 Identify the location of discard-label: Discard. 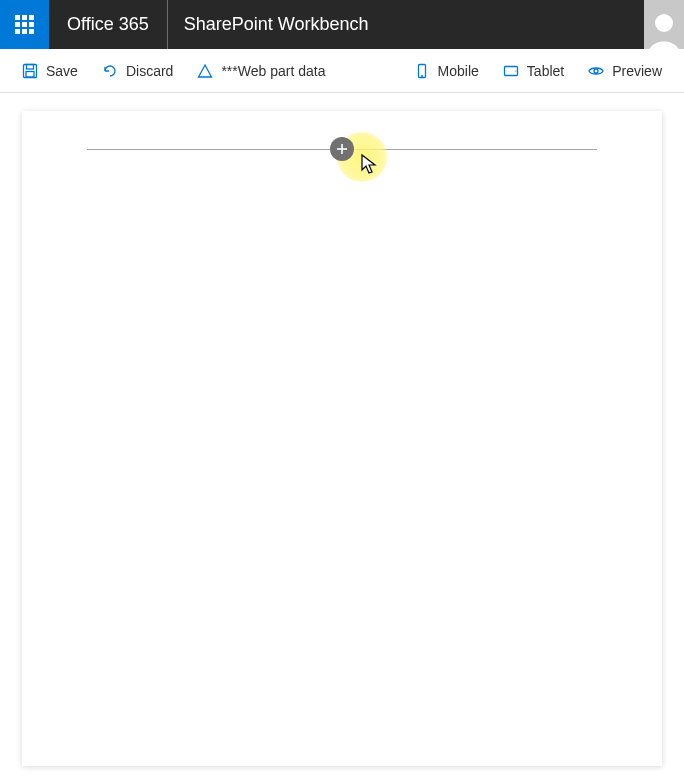
(150, 71).